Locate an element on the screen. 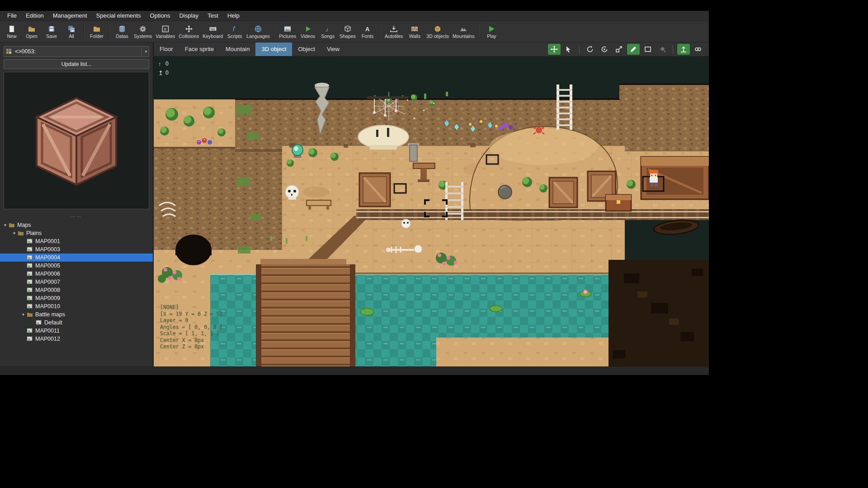 Image resolution: width=868 pixels, height=488 pixels. toolbar-datas-button: Datas is located at coordinates (122, 32).